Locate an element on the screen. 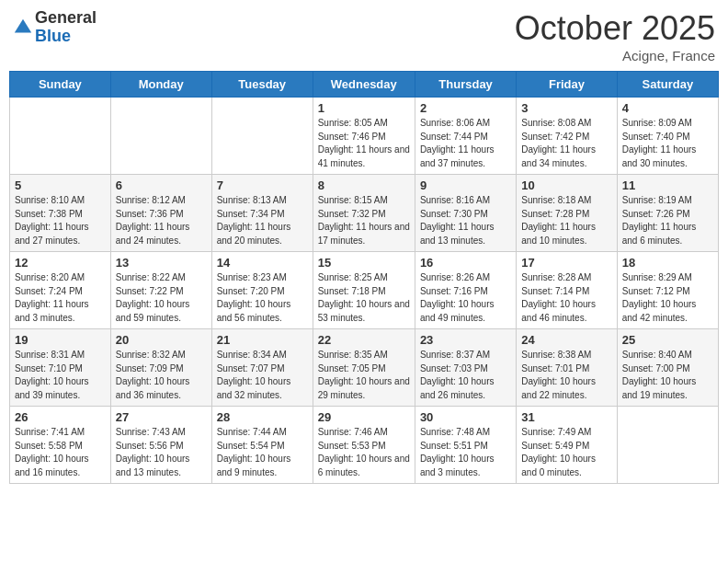 This screenshot has height=563, width=728. day-number: 5 is located at coordinates (61, 186).